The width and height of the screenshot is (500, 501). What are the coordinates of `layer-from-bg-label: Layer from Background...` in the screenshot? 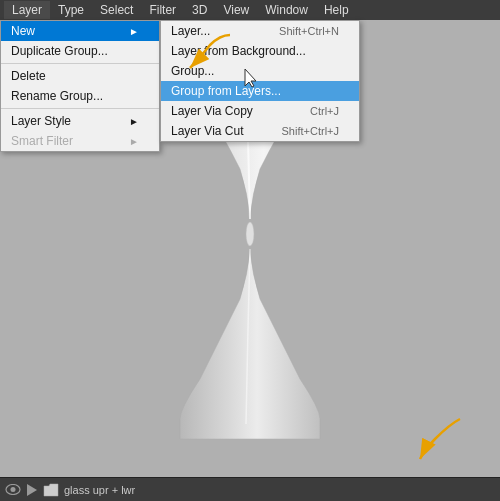 It's located at (238, 51).